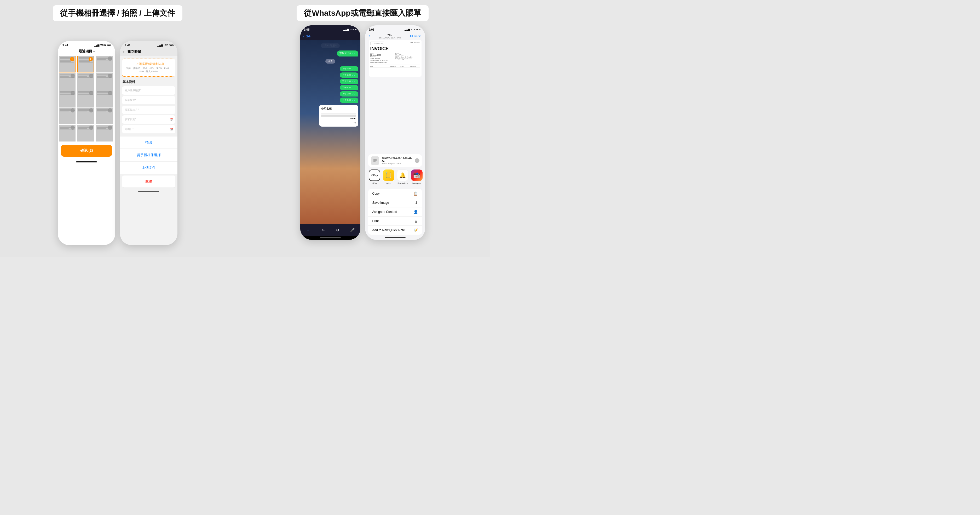  Describe the element at coordinates (395, 177) in the screenshot. I see `share-apps-row: KPay KPay 📒 Notes 🔔` at that location.